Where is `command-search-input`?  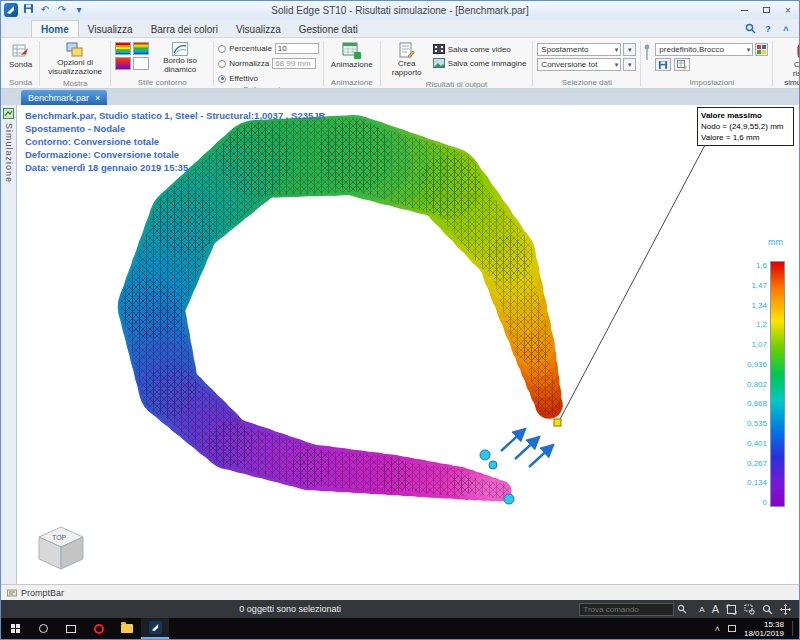 command-search-input is located at coordinates (626, 610).